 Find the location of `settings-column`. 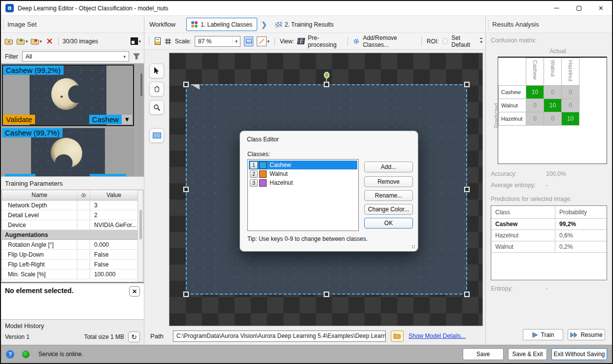

settings-column is located at coordinates (84, 195).